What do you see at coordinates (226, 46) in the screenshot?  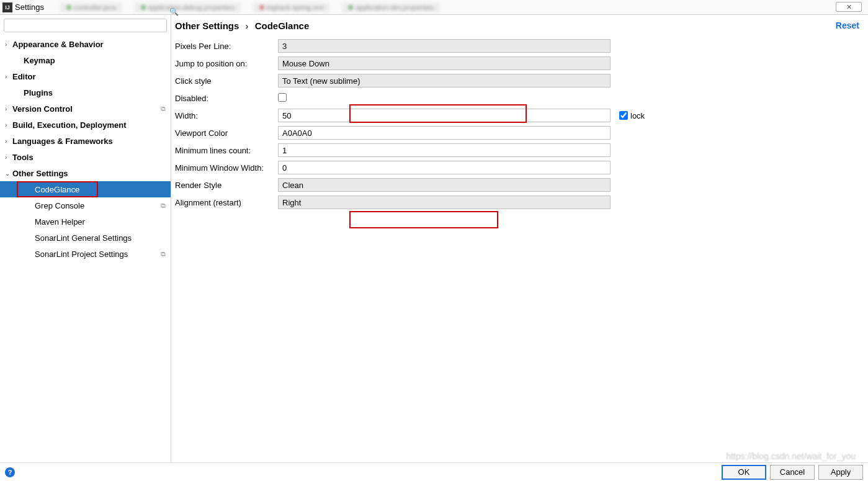 I see `pixels-per-line-label: Pixels Per Line:` at bounding box center [226, 46].